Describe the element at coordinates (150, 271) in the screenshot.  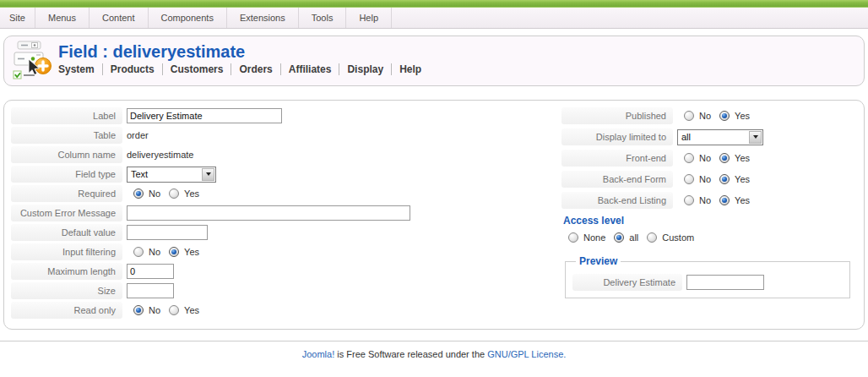
I see `maximum-length-input` at that location.